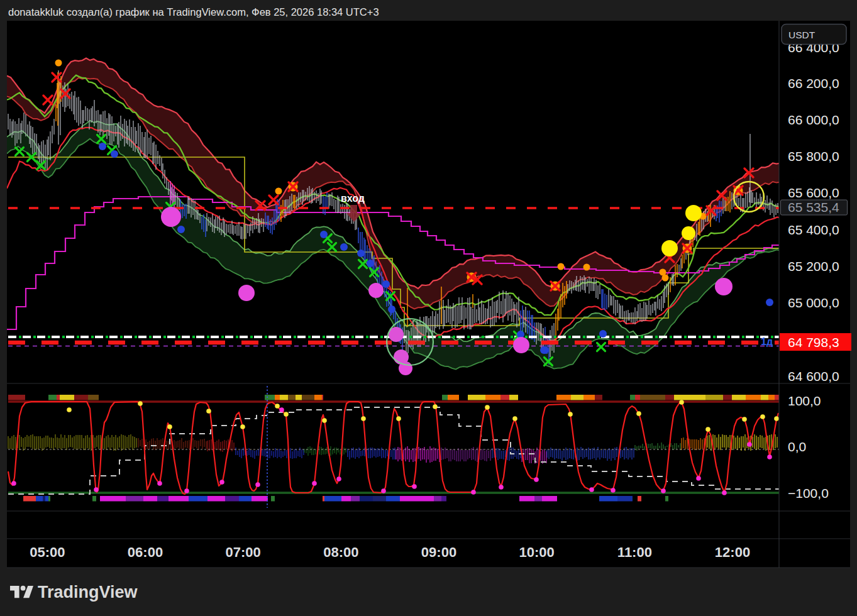  What do you see at coordinates (805, 401) in the screenshot?
I see `svg-text: 100,0` at bounding box center [805, 401].